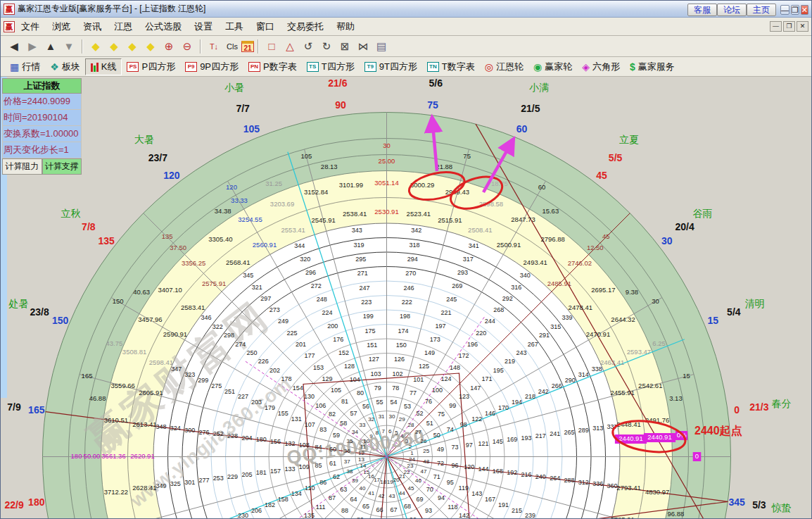  What do you see at coordinates (104, 67) in the screenshot?
I see `kline-button: K线` at bounding box center [104, 67].